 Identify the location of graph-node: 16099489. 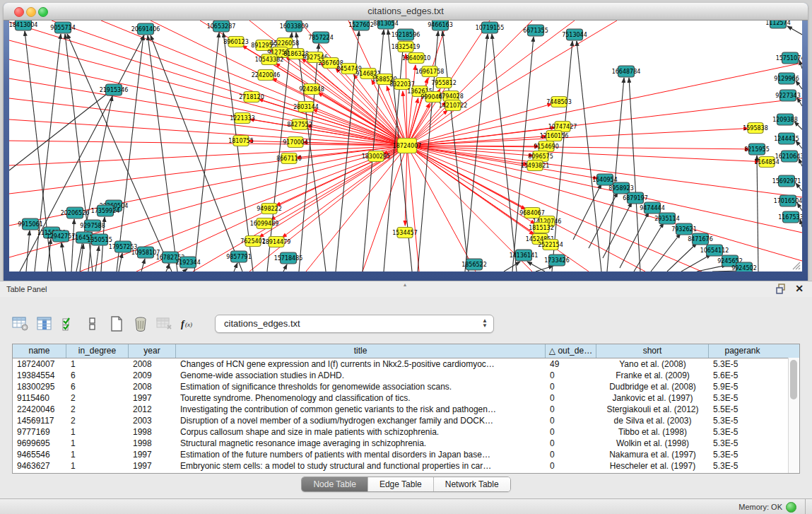
(264, 223).